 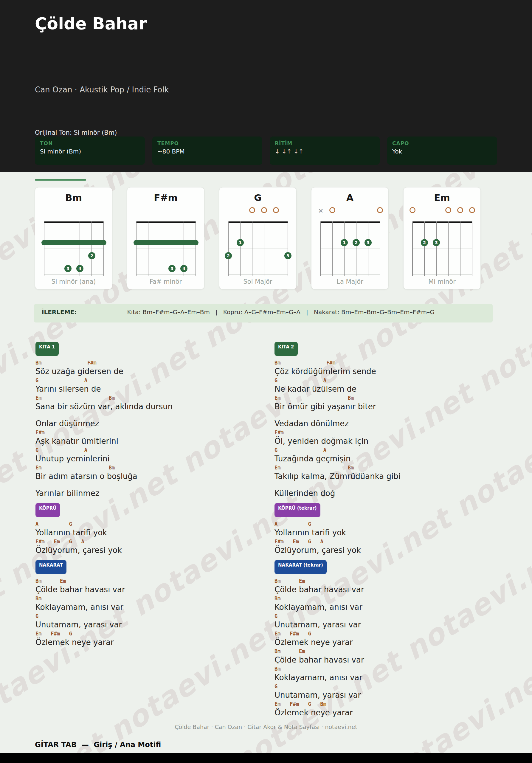 What do you see at coordinates (266, 758) in the screenshot?
I see `bottom-bar` at bounding box center [266, 758].